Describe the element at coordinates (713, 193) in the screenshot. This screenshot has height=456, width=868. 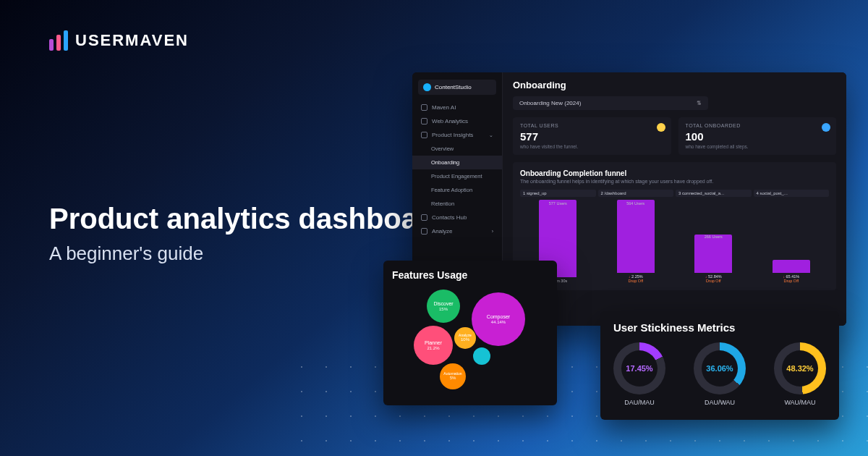
I see `funnel-step: 3 connected_social_a...` at that location.